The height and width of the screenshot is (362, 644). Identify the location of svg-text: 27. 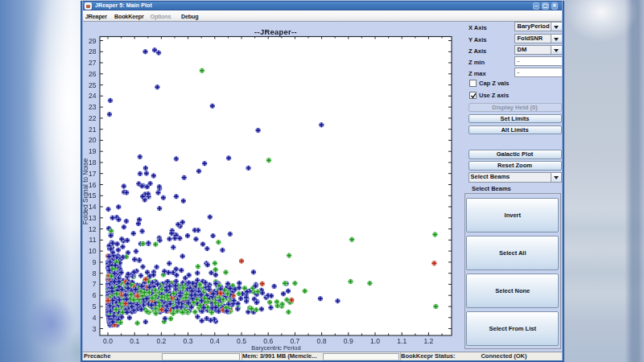
(93, 63).